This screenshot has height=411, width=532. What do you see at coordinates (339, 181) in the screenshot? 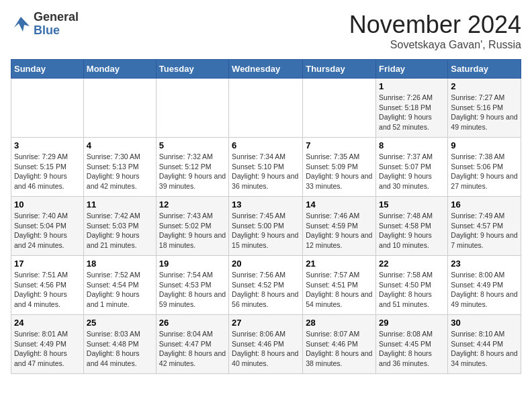
I see `day-info-line: Daylight: 9 hours and 33 minutes.` at bounding box center [339, 181].